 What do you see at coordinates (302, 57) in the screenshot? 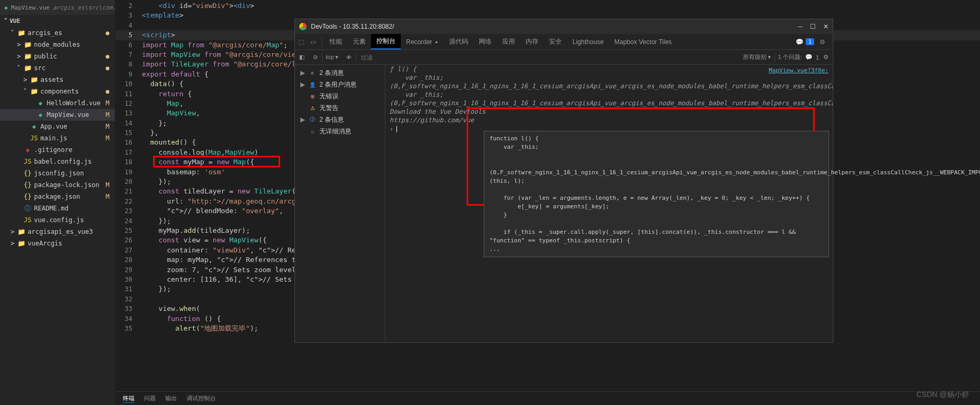
I see `sidebar-toggle-icon: ◧` at bounding box center [302, 57].